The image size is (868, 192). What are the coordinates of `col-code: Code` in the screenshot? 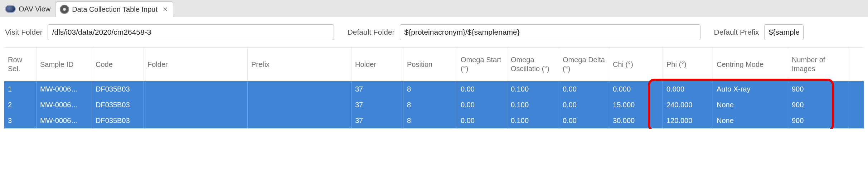 It's located at (118, 64).